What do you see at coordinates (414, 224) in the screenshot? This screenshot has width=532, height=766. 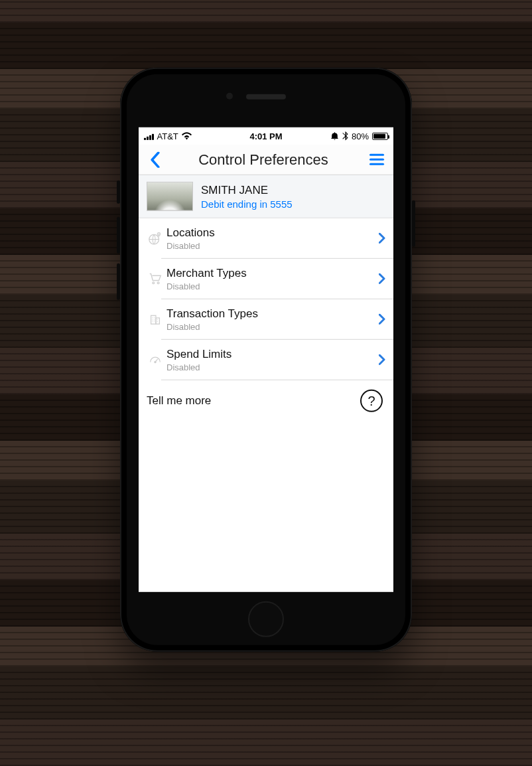 I see `phone-side-button` at bounding box center [414, 224].